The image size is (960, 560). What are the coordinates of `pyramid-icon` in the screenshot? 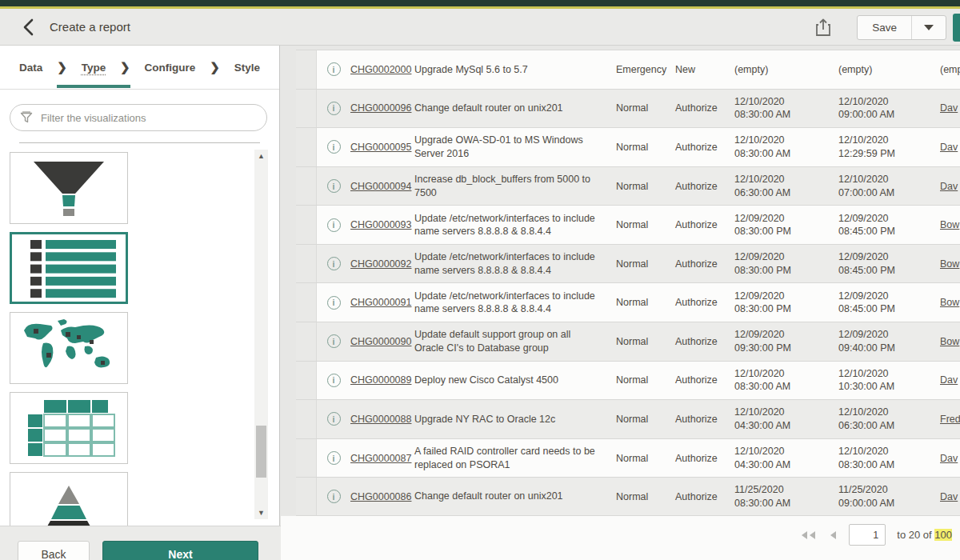 It's located at (69, 504).